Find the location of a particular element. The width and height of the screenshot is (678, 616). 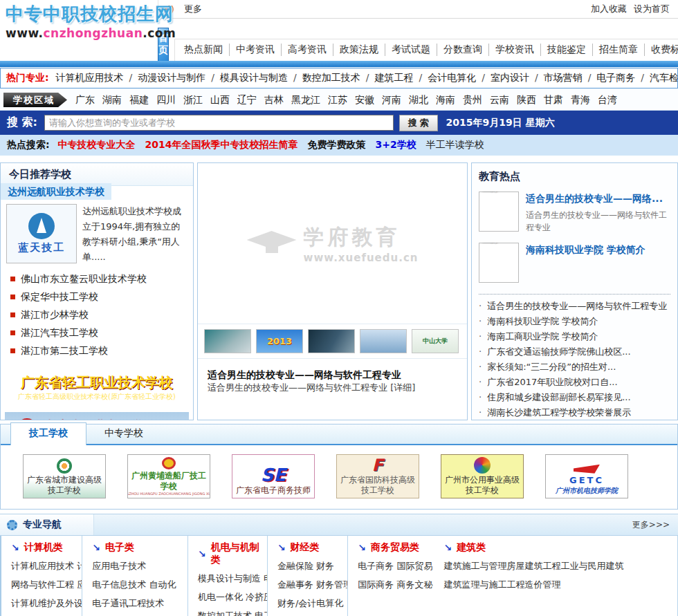

region-link: 江苏 is located at coordinates (338, 100).